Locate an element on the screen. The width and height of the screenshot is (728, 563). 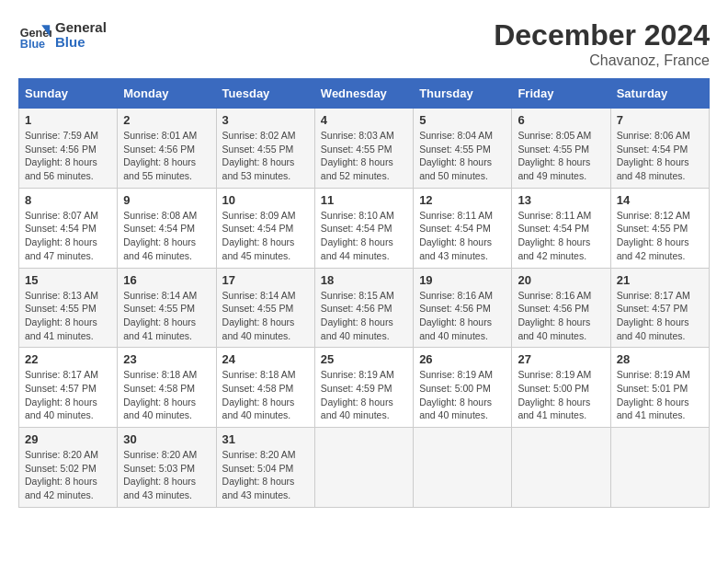
calendar-cell: 14Sunrise: 8:12 AMSunset: 4:55 PMDayligh… is located at coordinates (660, 228).